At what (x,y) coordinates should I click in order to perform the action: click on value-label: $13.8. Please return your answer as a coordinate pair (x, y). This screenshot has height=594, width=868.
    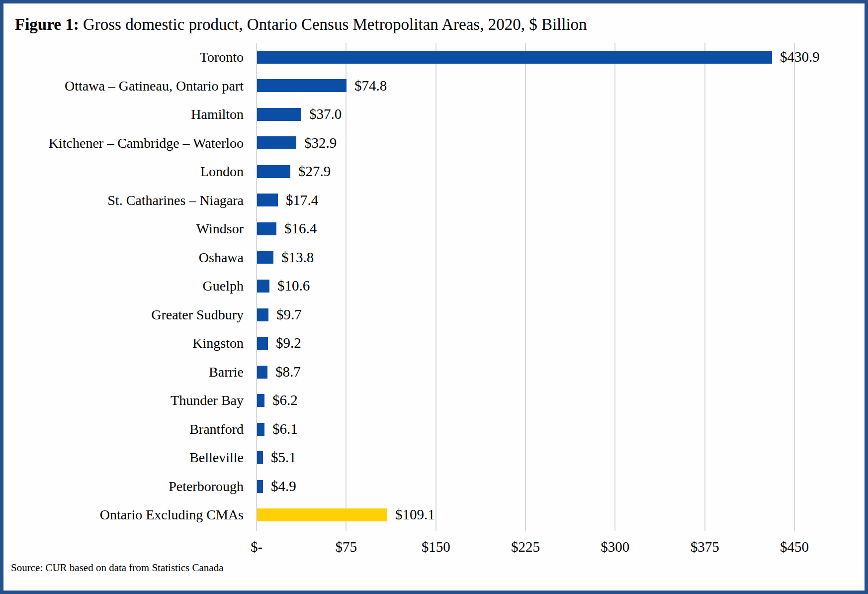
    Looking at the image, I should click on (297, 258).